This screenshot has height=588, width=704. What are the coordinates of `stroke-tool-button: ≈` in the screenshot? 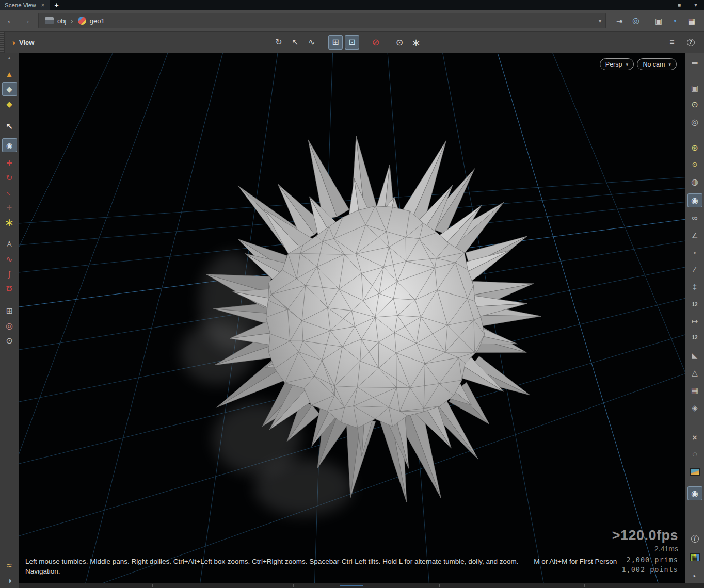 It's located at (9, 565).